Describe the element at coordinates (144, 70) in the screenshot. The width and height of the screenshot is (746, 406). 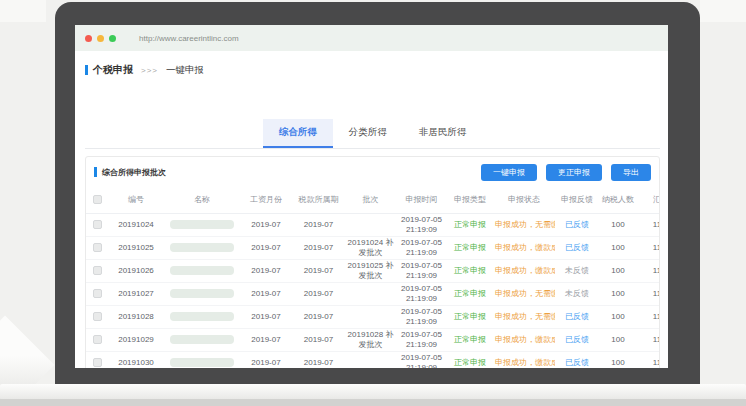
I see `breadcrumb: 个税申报 >>> 一键申报` at that location.